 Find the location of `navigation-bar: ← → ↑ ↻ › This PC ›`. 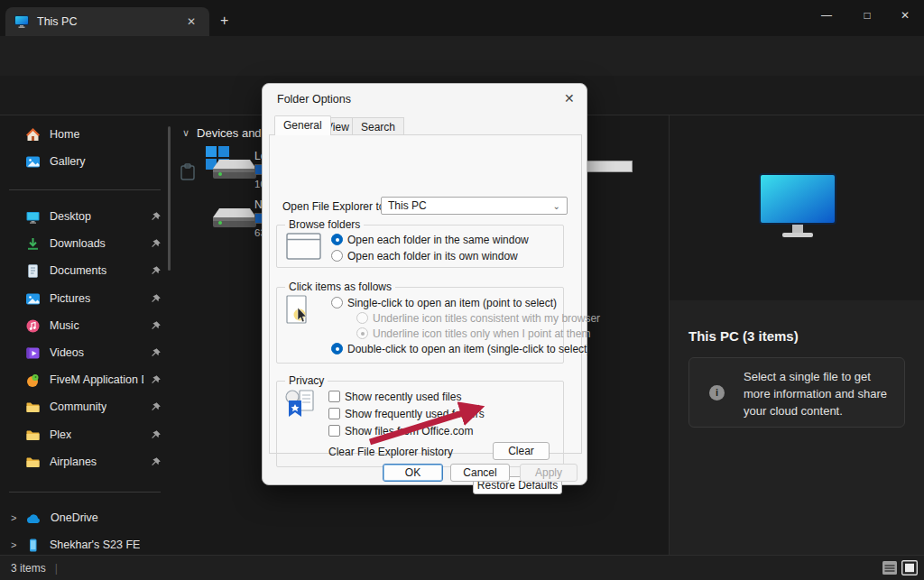

navigation-bar: ← → ↑ ↻ › This PC › is located at coordinates (462, 56).